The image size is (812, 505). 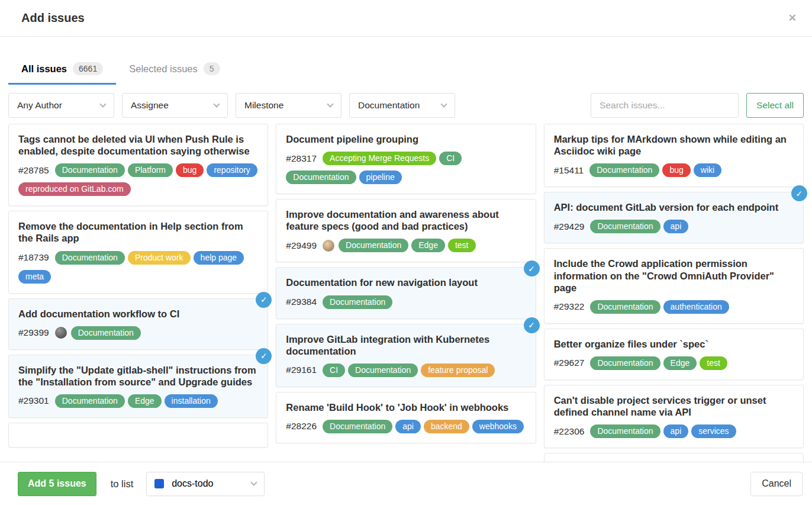 What do you see at coordinates (569, 171) in the screenshot?
I see `issue-id: #15411` at bounding box center [569, 171].